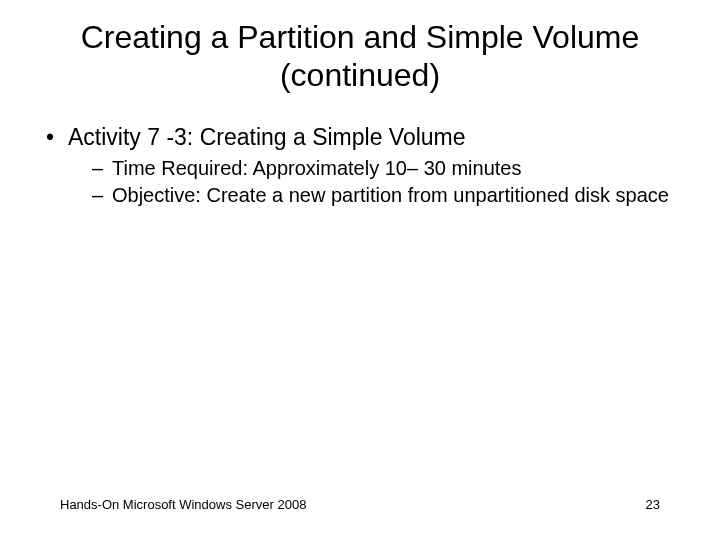 The width and height of the screenshot is (720, 540). What do you see at coordinates (316, 168) in the screenshot?
I see `list-item-text: Time Required: Approximately 10– 30 minu…` at bounding box center [316, 168].